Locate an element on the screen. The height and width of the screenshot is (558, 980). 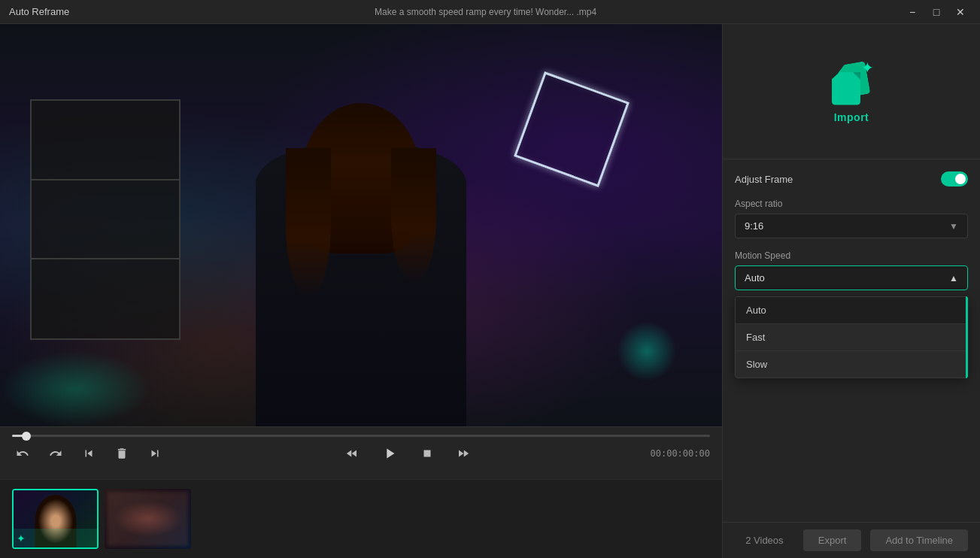
motion-speed-option-fast: Fast is located at coordinates (851, 338).